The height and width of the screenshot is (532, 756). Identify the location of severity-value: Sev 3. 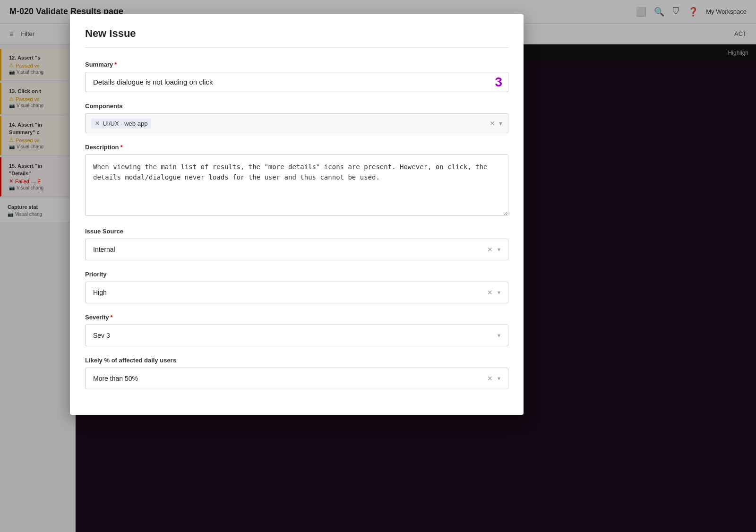
(295, 335).